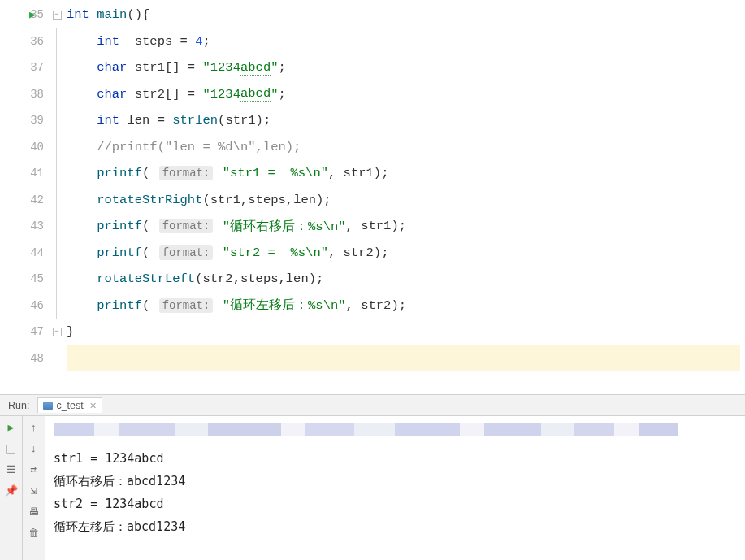 The image size is (745, 560). What do you see at coordinates (406, 306) in the screenshot?
I see `code-line: printf( format: "循环左移后：%s\n", str2);` at bounding box center [406, 306].